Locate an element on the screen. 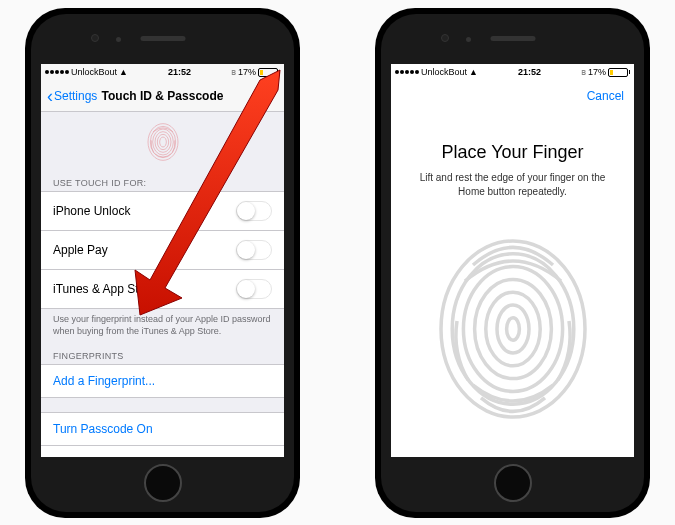 The width and height of the screenshot is (675, 525). row-itunes-appstore: iTunes & App Store is located at coordinates (162, 289).